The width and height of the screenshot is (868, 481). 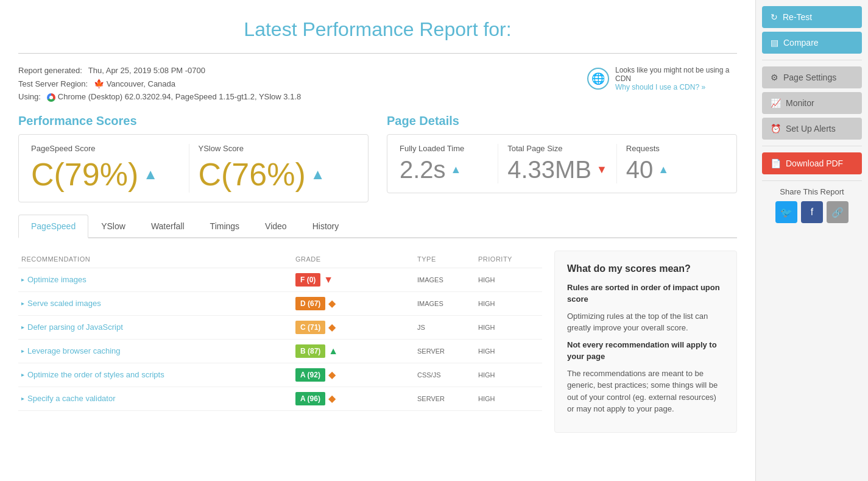 What do you see at coordinates (642, 351) in the screenshot?
I see `info-section2-title: Not every recommendation will apply to y…` at bounding box center [642, 351].